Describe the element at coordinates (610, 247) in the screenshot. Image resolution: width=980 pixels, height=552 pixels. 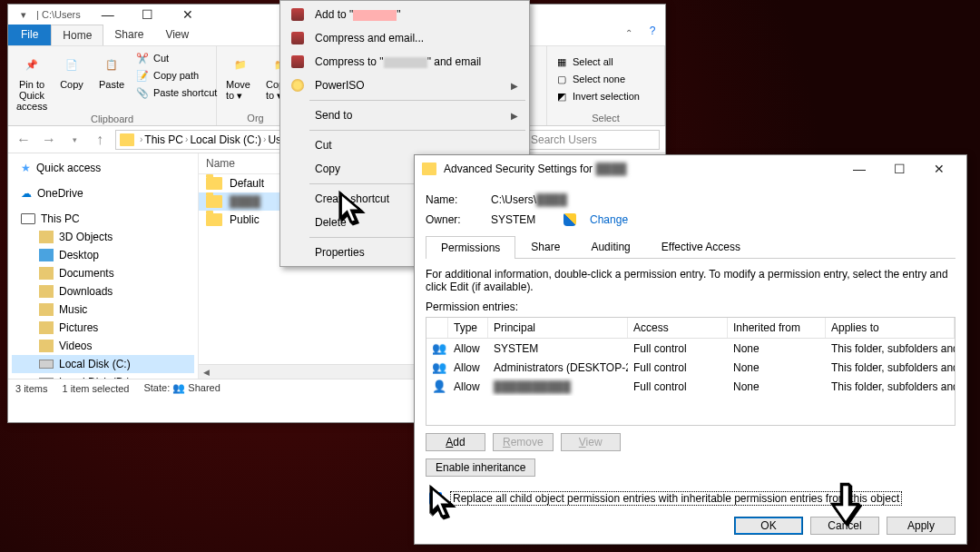
I see `tab-auditing: Auditing` at that location.